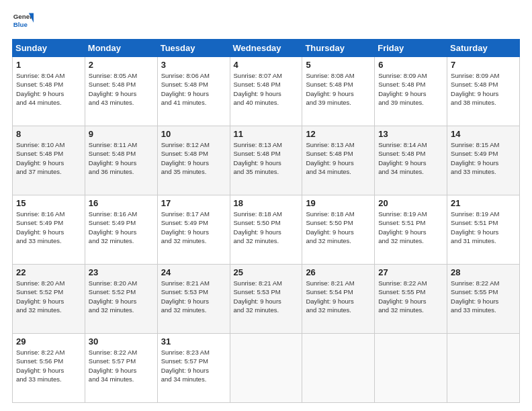 This screenshot has width=532, height=411. I want to click on calendar-cell: 29Sunrise: 8:22 AMSunset: 5:56 PMDayligh…, so click(49, 368).